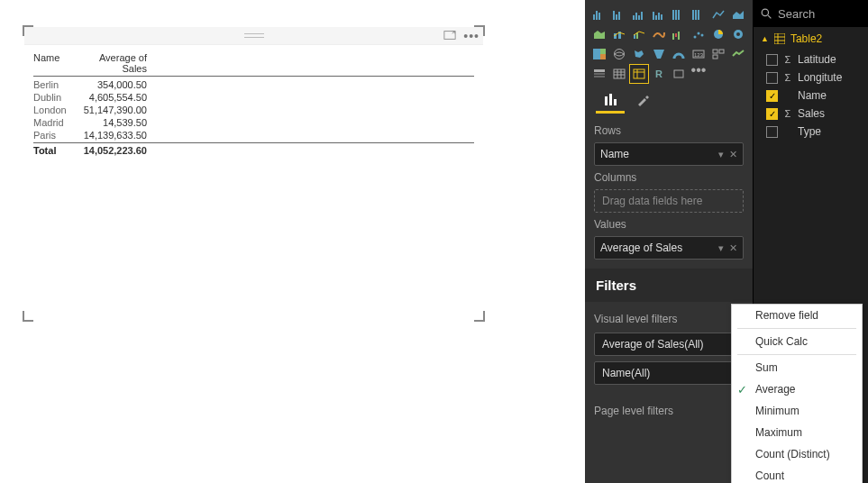 The height and width of the screenshot is (483, 868). I want to click on viz-clustered-column-icon, so click(659, 14).